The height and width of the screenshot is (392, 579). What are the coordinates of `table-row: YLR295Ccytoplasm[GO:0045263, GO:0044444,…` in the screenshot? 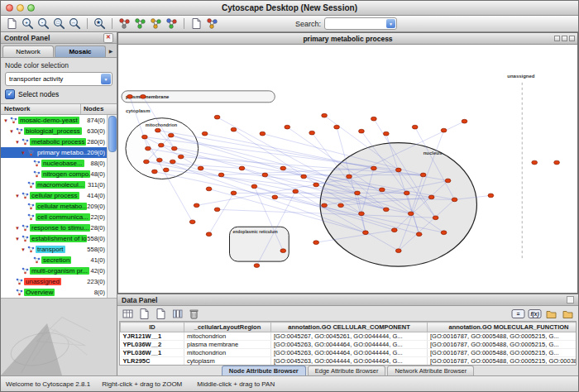 It's located at (349, 361).